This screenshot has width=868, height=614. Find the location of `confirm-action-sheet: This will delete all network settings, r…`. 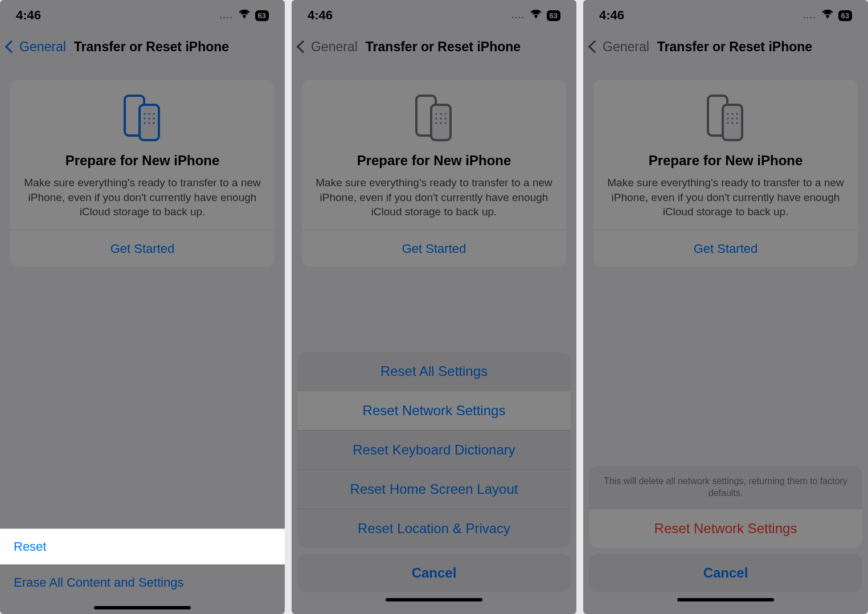

confirm-action-sheet: This will delete all network settings, r… is located at coordinates (726, 540).